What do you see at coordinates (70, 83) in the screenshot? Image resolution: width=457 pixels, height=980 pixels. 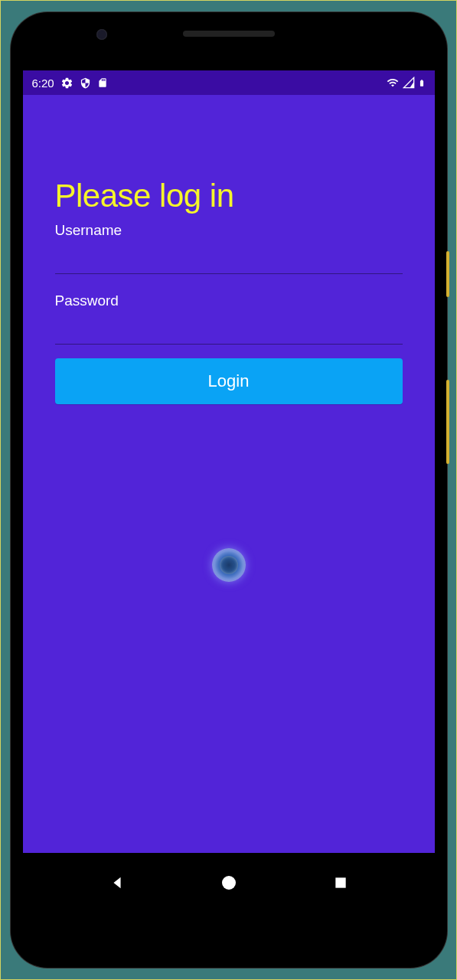 I see `status-bar-left: 6:20` at bounding box center [70, 83].